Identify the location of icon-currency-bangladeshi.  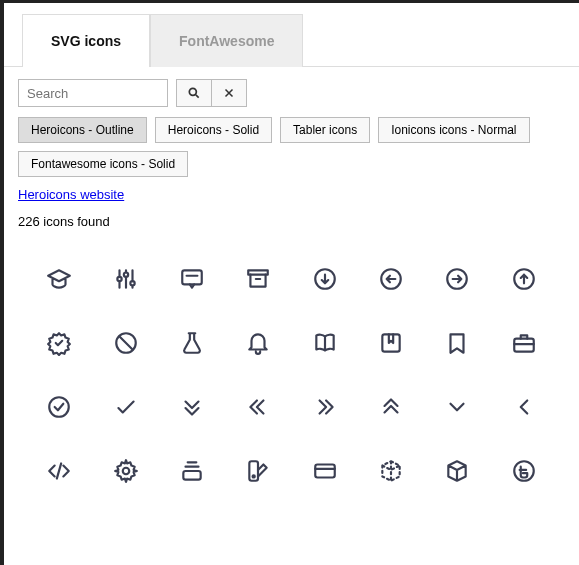
(524, 471).